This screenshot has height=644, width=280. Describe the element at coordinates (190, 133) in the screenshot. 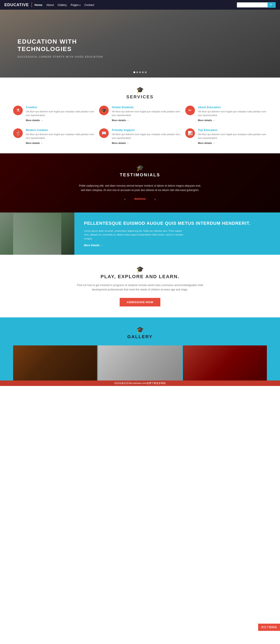

I see `chart-icon: 📊` at that location.